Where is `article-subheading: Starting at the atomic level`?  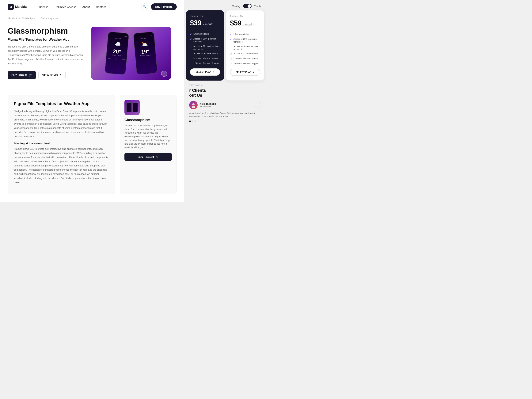
article-subheading: Starting at the atomic level is located at coordinates (62, 143).